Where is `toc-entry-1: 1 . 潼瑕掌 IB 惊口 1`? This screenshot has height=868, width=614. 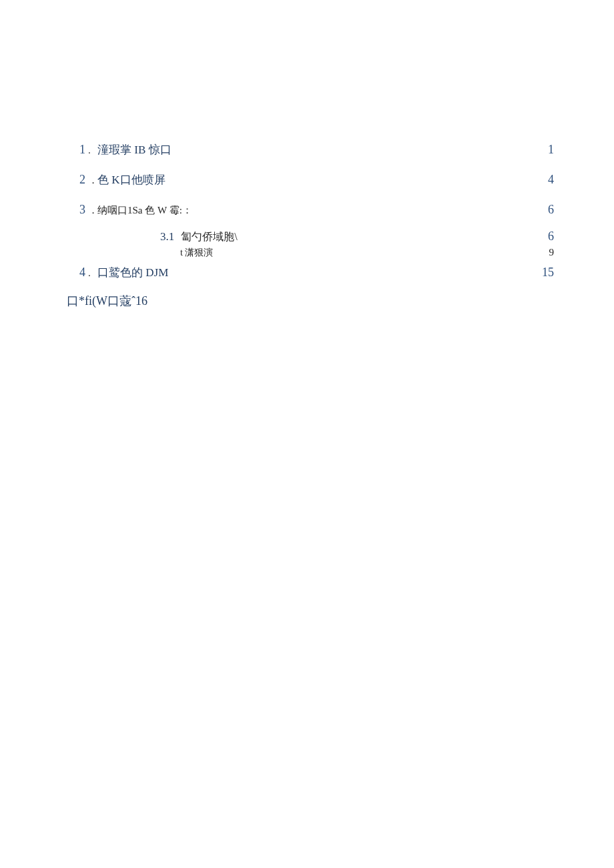 toc-entry-1: 1 . 潼瑕掌 IB 惊口 1 is located at coordinates (310, 149).